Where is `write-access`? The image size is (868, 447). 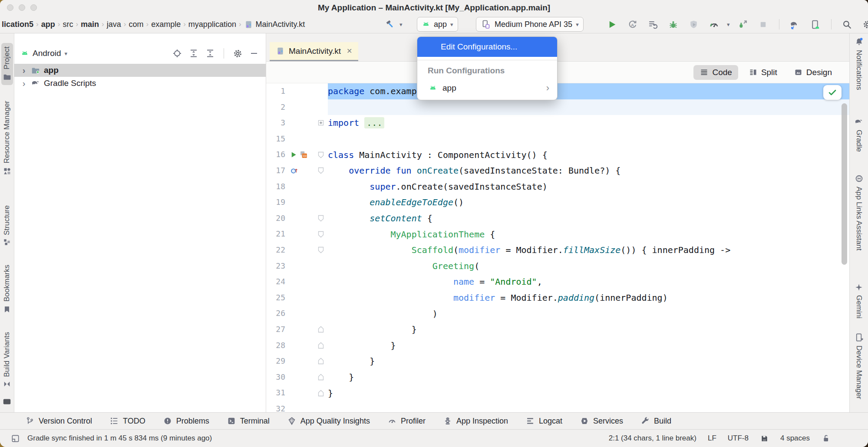 write-access is located at coordinates (826, 438).